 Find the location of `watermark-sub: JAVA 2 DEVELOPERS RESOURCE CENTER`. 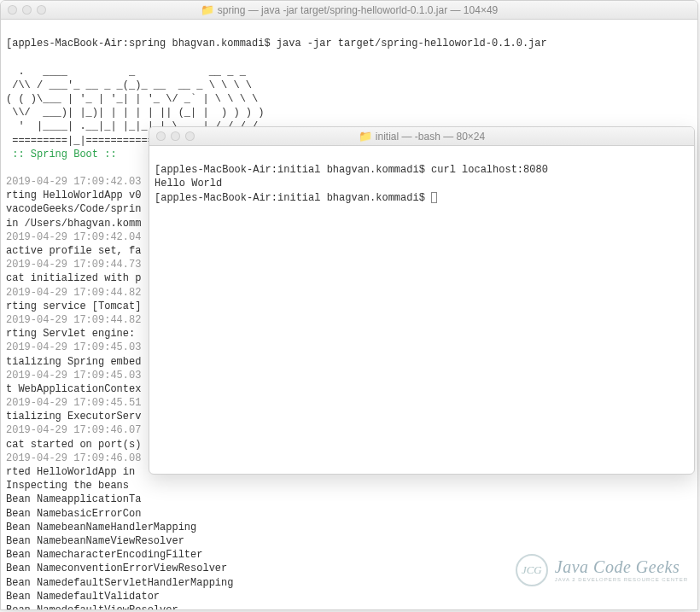

watermark-sub: JAVA 2 DEVELOPERS RESOURCE CENTER is located at coordinates (621, 580).